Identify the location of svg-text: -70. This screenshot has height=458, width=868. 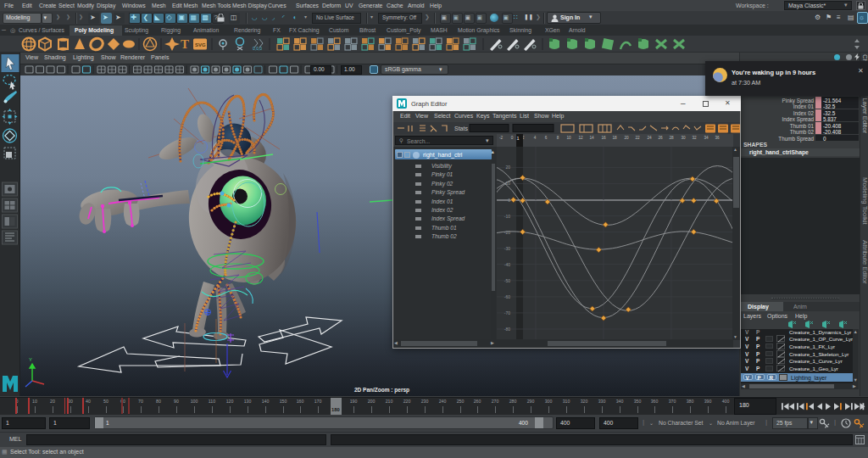
(507, 313).